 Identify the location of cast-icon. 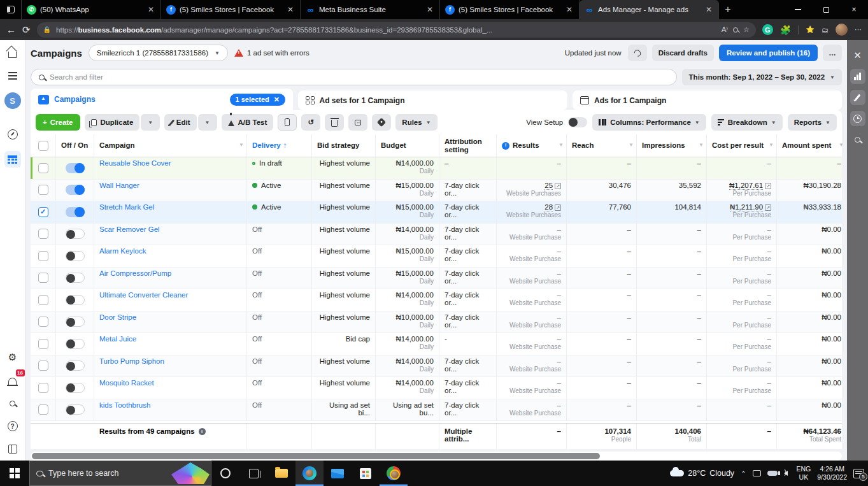
(757, 473).